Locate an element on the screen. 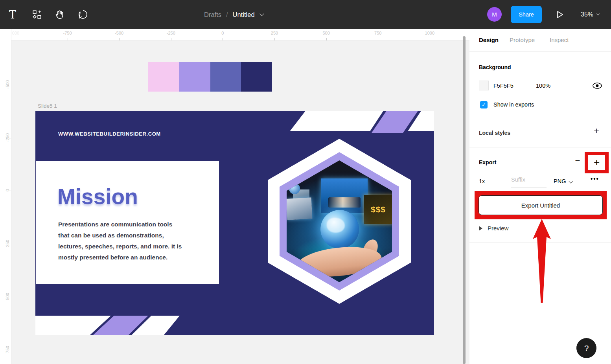 The height and width of the screenshot is (364, 611). photo-globe is located at coordinates (340, 229).